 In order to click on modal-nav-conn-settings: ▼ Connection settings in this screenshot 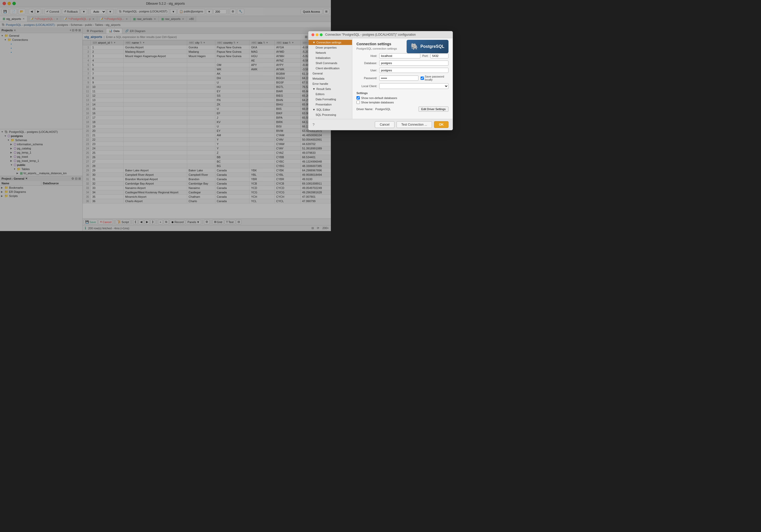, I will do `click(320, 42)`.